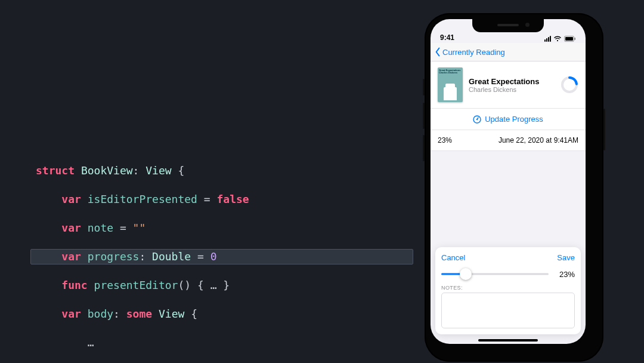 The height and width of the screenshot is (363, 644). I want to click on notes-label: NOTES:, so click(508, 288).